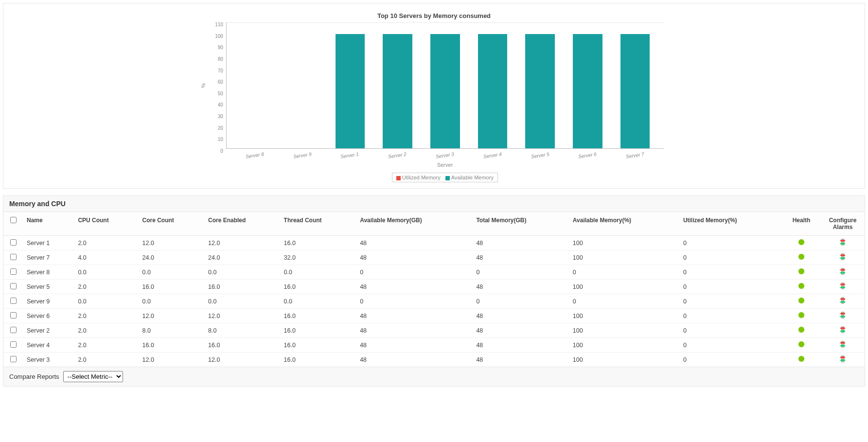 The width and height of the screenshot is (868, 442). Describe the element at coordinates (470, 177) in the screenshot. I see `legend-item-available: Available Memory` at that location.